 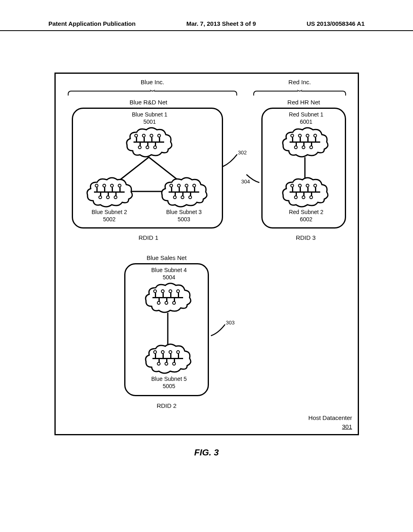 What do you see at coordinates (304, 102) in the screenshot?
I see `red-hr-title: Red HR Net` at bounding box center [304, 102].